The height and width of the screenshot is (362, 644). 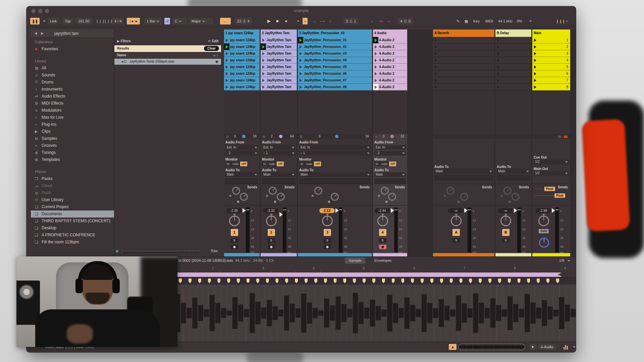 What do you see at coordinates (453, 347) in the screenshot?
I see `fold-panel-button: ▲` at bounding box center [453, 347].